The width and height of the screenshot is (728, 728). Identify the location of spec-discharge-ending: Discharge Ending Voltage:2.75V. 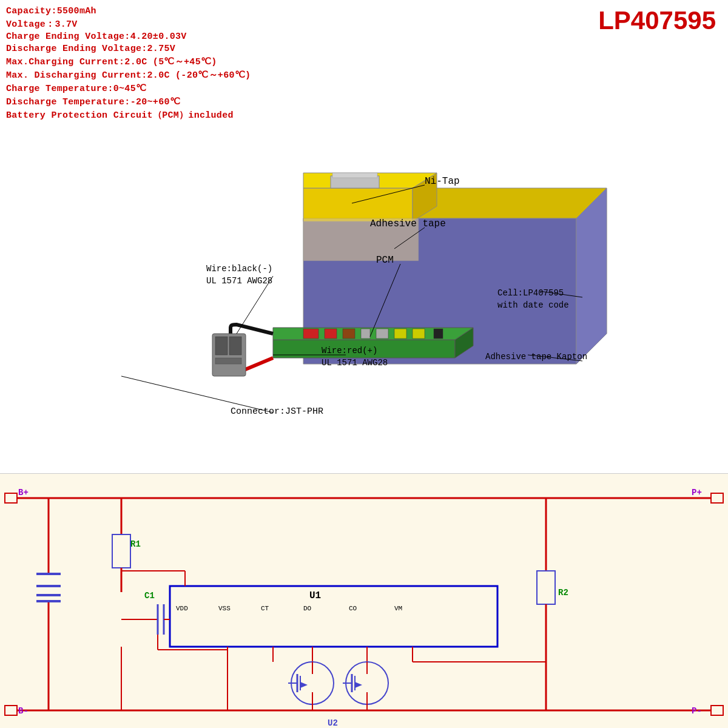
(129, 49).